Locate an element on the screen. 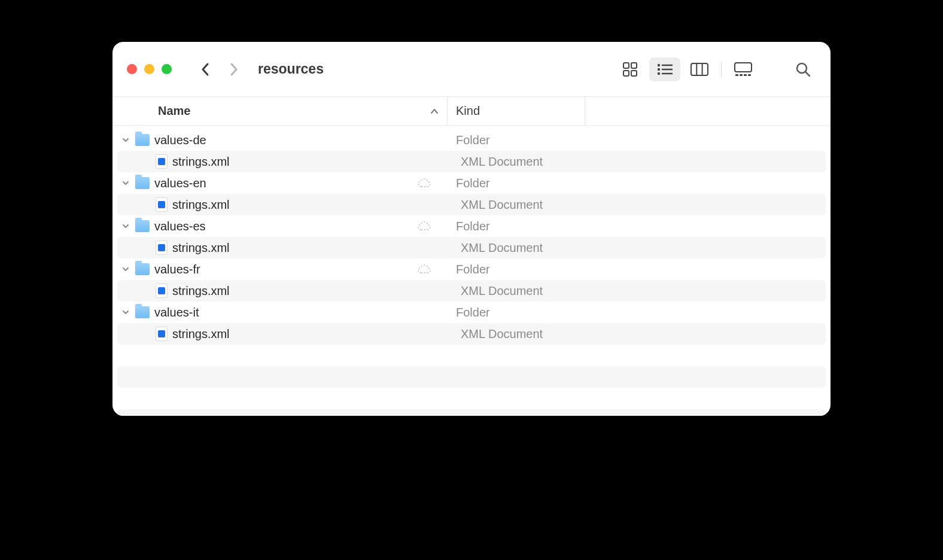 Image resolution: width=943 pixels, height=560 pixels. column-header-name: Name is located at coordinates (280, 111).